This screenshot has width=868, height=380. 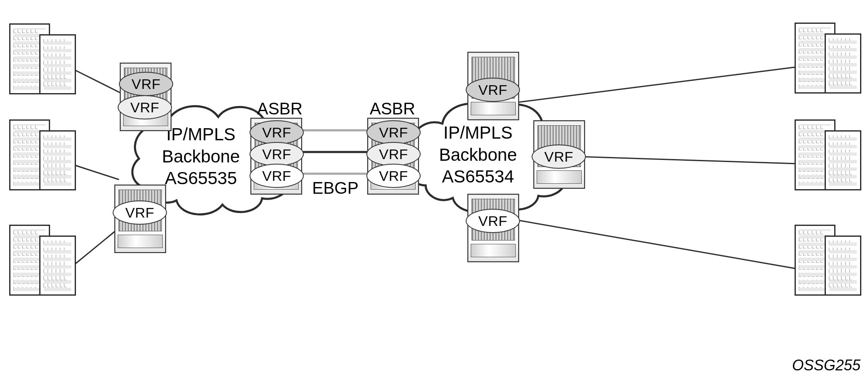 I want to click on cloud-left-title: IP/MPLS, so click(x=201, y=134).